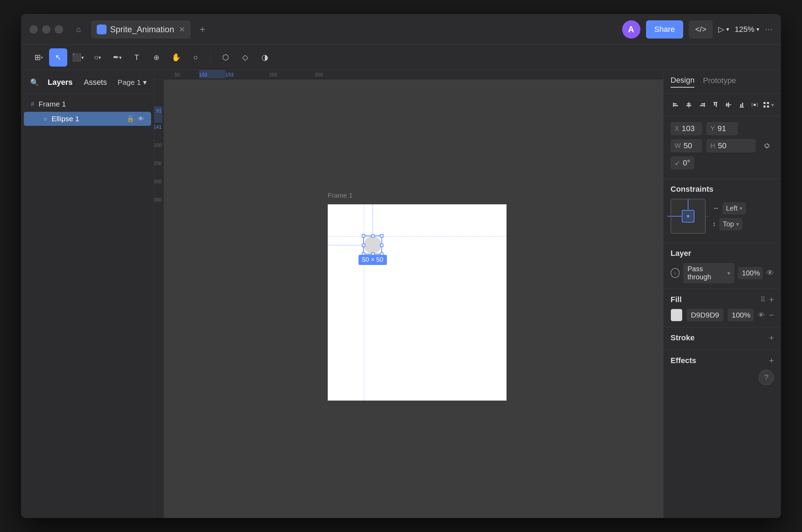  I want to click on hand-tool-button: ✋, so click(176, 57).